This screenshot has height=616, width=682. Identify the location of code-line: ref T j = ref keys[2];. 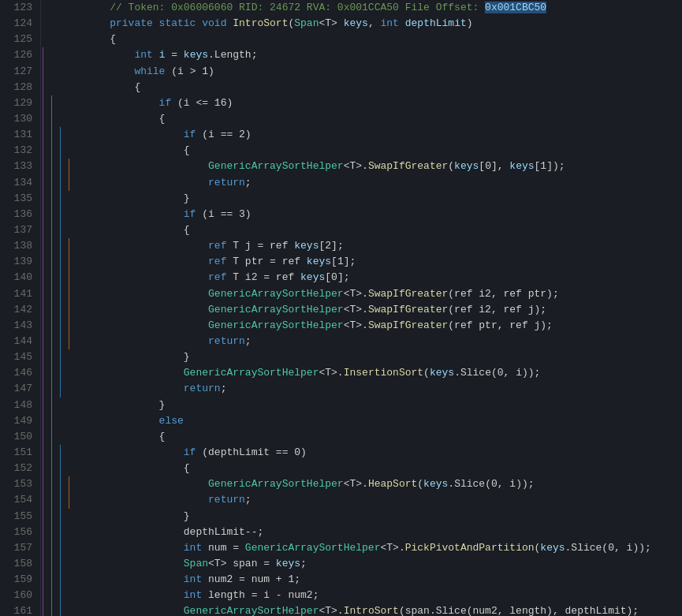
(383, 246).